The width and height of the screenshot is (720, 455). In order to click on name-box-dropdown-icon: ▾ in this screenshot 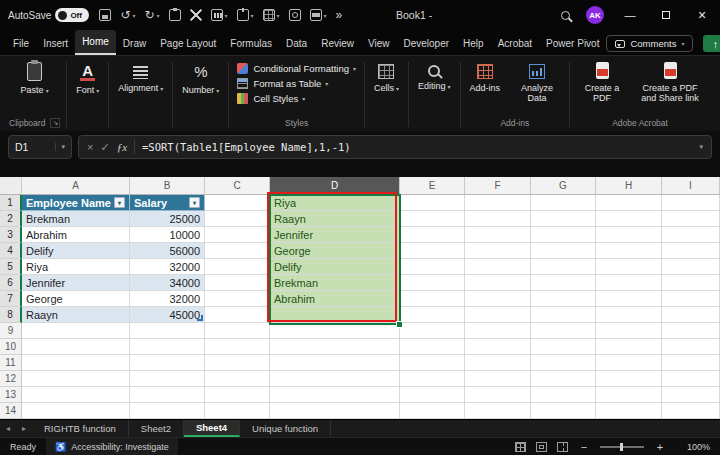, I will do `click(60, 147)`.